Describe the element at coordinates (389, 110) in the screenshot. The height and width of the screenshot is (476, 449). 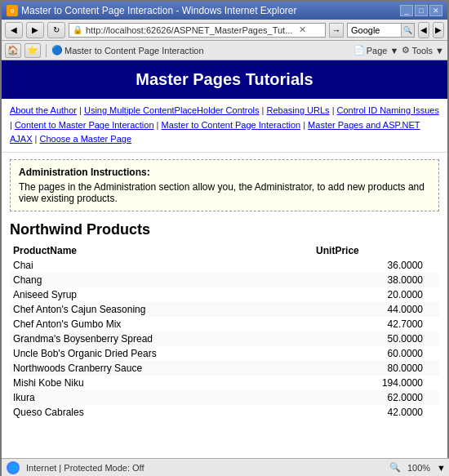
I see `nav-control-id: Control ID Naming Issues` at that location.